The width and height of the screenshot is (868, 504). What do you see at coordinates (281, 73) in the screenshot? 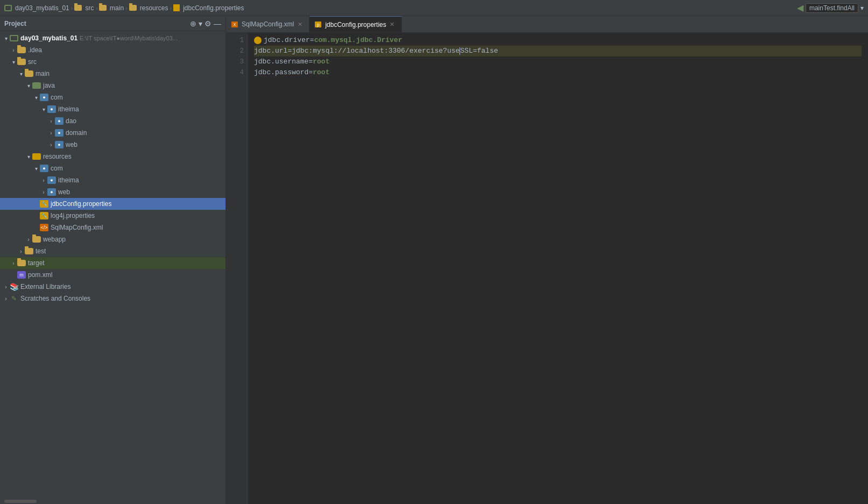
I see `code-key-4: jdbc.password` at bounding box center [281, 73].